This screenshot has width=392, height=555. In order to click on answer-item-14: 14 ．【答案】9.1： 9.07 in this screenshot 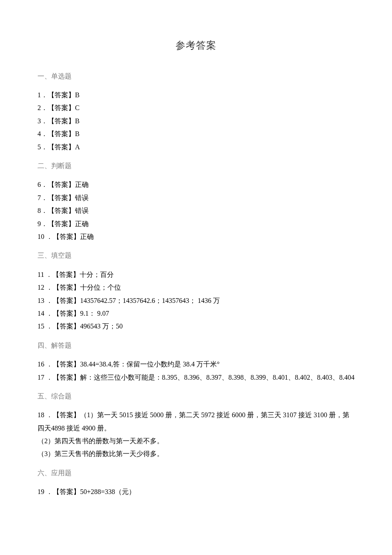, I will do `click(196, 314)`.